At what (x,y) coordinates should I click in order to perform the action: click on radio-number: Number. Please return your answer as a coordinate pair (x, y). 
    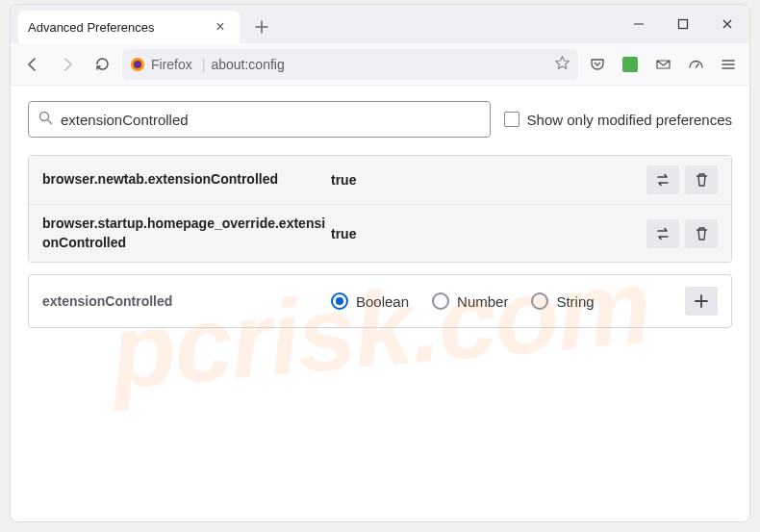
    Looking at the image, I should click on (469, 301).